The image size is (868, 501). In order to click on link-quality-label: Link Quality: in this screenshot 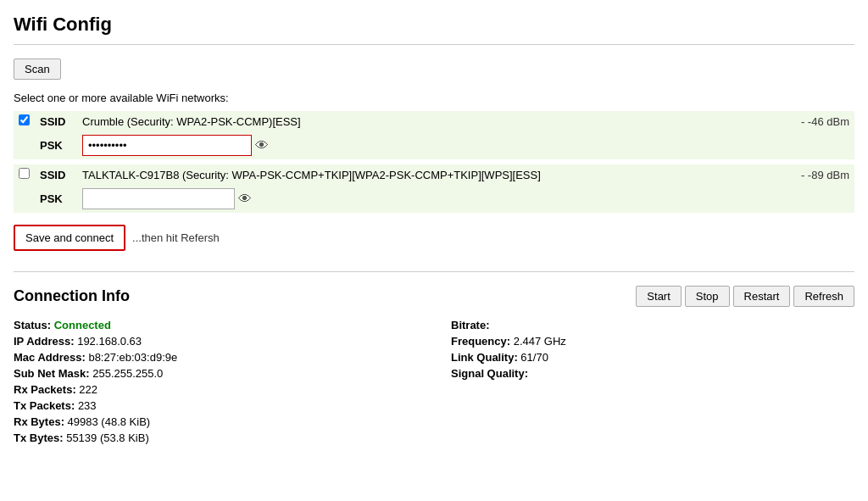, I will do `click(485, 358)`.